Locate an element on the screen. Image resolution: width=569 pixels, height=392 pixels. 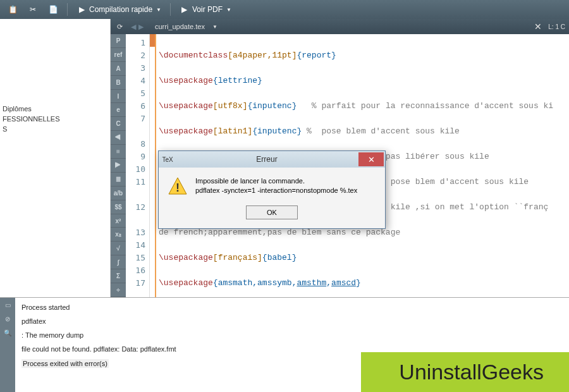
nav-back-icon: ◀ is located at coordinates (133, 27).